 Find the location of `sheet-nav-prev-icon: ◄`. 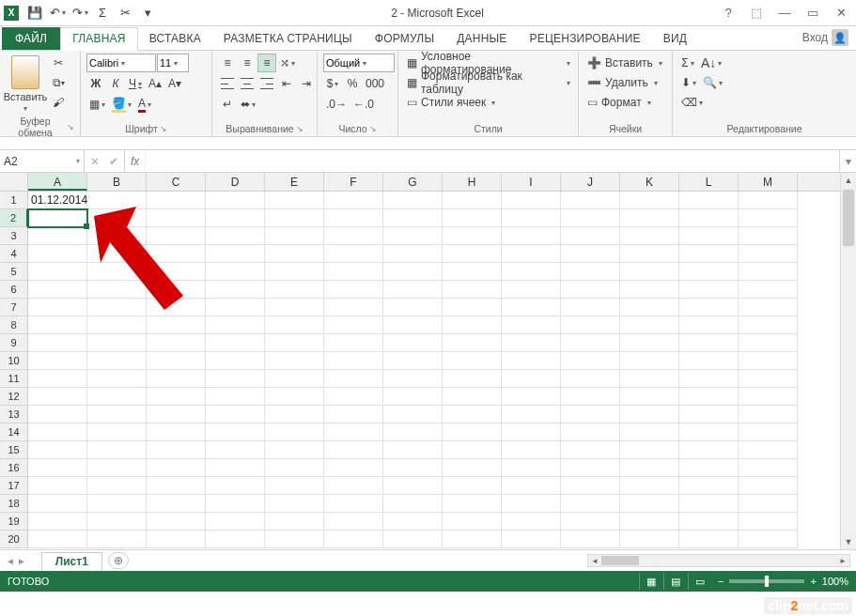

sheet-nav-prev-icon: ◄ is located at coordinates (10, 562).